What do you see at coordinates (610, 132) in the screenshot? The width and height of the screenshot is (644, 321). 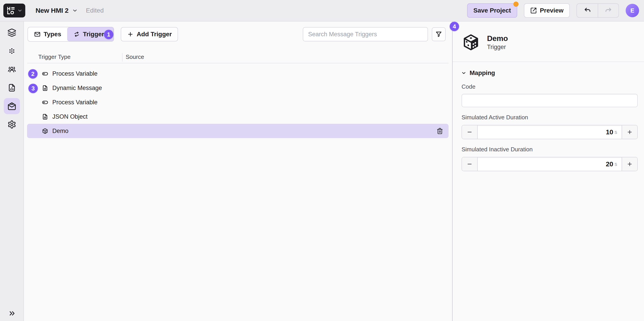 I see `active-duration-value: 10` at bounding box center [610, 132].